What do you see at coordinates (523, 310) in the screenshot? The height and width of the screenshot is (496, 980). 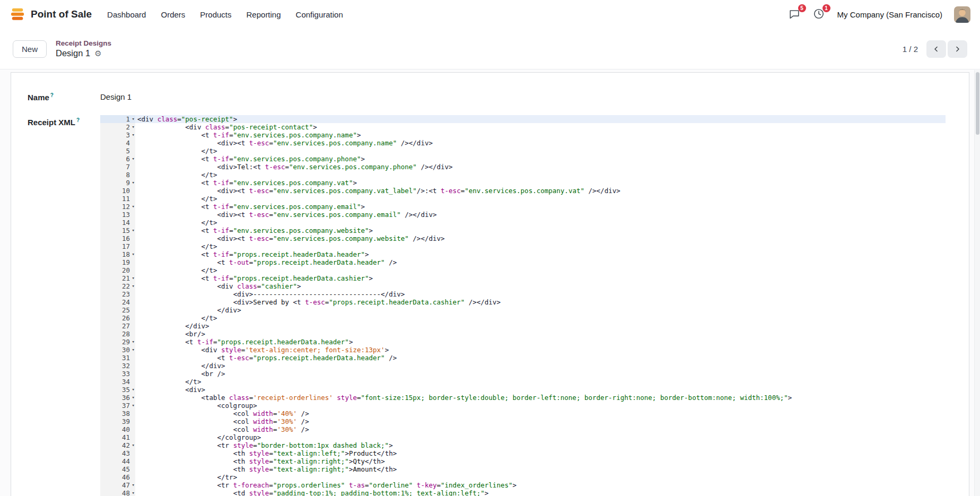 I see `editor-row: 25 </div>` at bounding box center [523, 310].